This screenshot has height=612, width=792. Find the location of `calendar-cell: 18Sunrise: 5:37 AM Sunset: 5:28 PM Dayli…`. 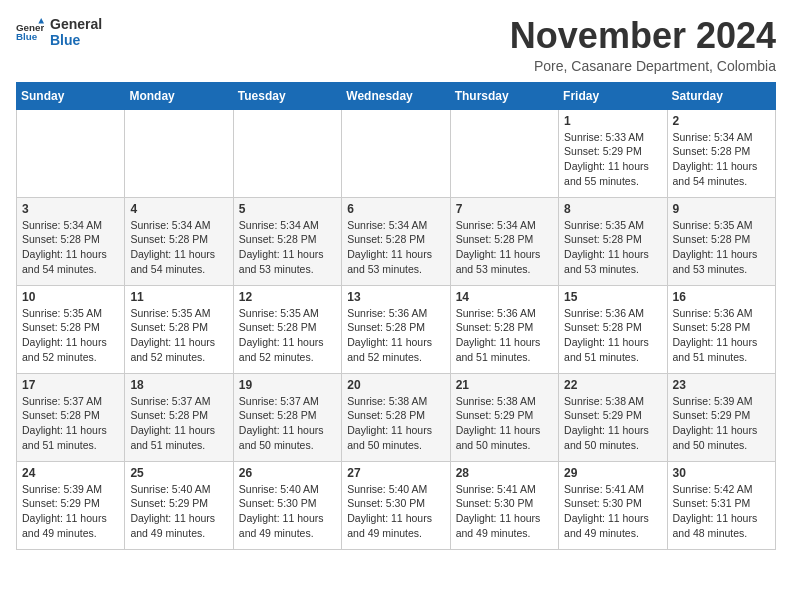

calendar-cell: 18Sunrise: 5:37 AM Sunset: 5:28 PM Dayli… is located at coordinates (179, 417).